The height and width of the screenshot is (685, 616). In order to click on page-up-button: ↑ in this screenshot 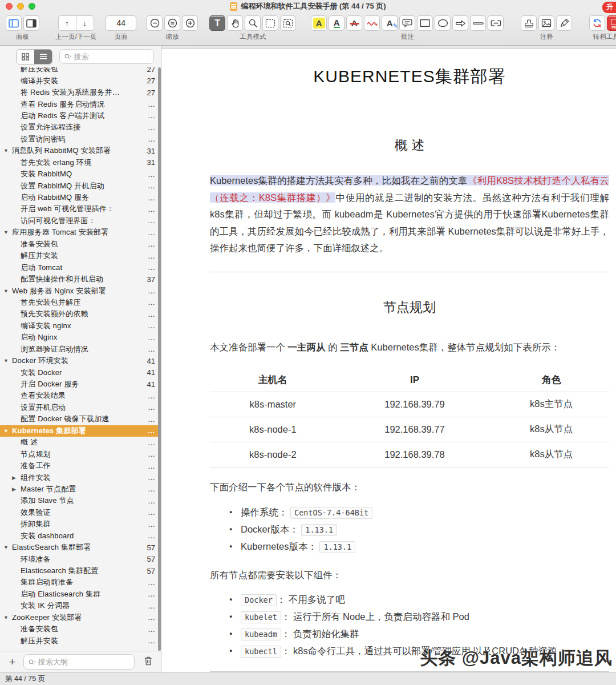, I will do `click(67, 23)`.